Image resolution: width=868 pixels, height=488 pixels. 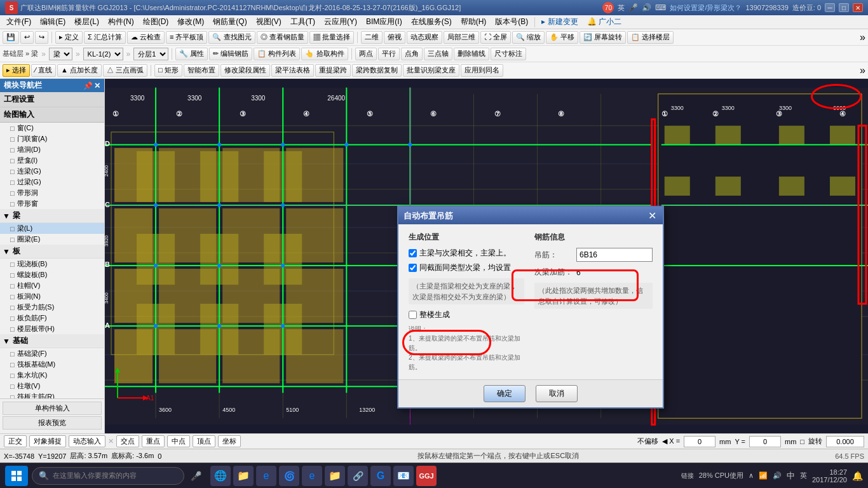 I want to click on taskbar-app-network: 🔗, so click(x=358, y=476).